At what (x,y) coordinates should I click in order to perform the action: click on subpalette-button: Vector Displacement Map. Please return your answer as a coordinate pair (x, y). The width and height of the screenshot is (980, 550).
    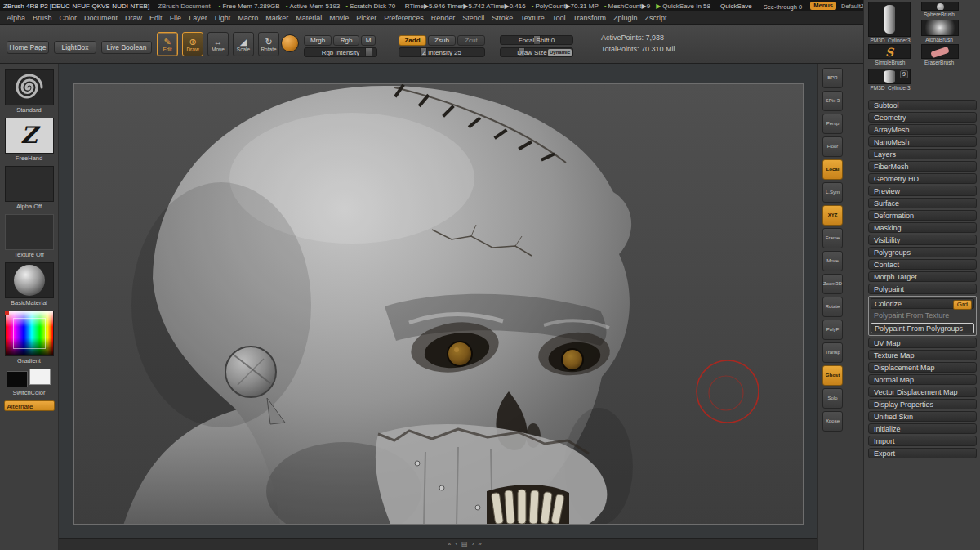
    Looking at the image, I should click on (923, 392).